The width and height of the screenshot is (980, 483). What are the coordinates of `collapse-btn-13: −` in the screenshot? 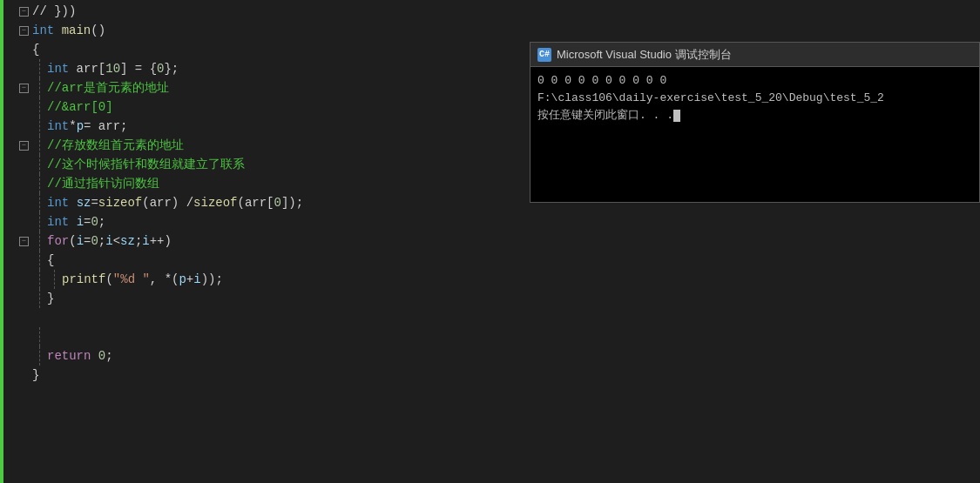 It's located at (24, 242).